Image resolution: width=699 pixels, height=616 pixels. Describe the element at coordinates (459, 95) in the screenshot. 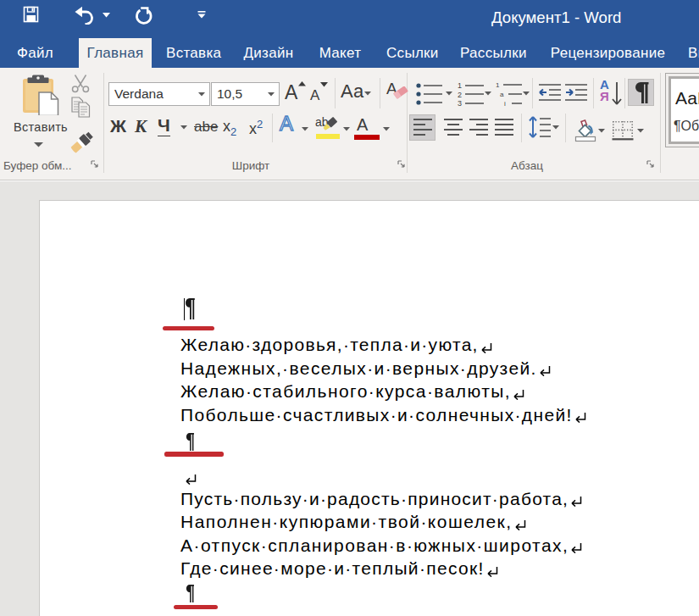

I see `svg-text: 2` at that location.